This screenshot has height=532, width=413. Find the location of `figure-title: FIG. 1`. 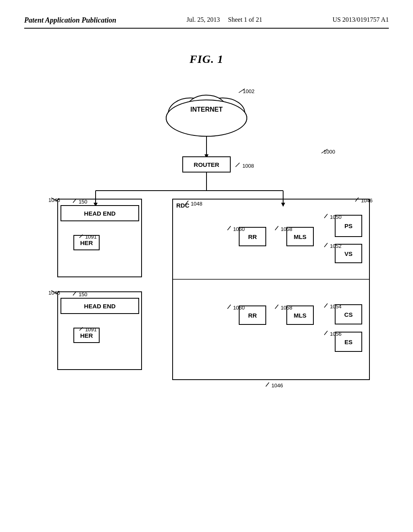

figure-title: FIG. 1 is located at coordinates (206, 59).